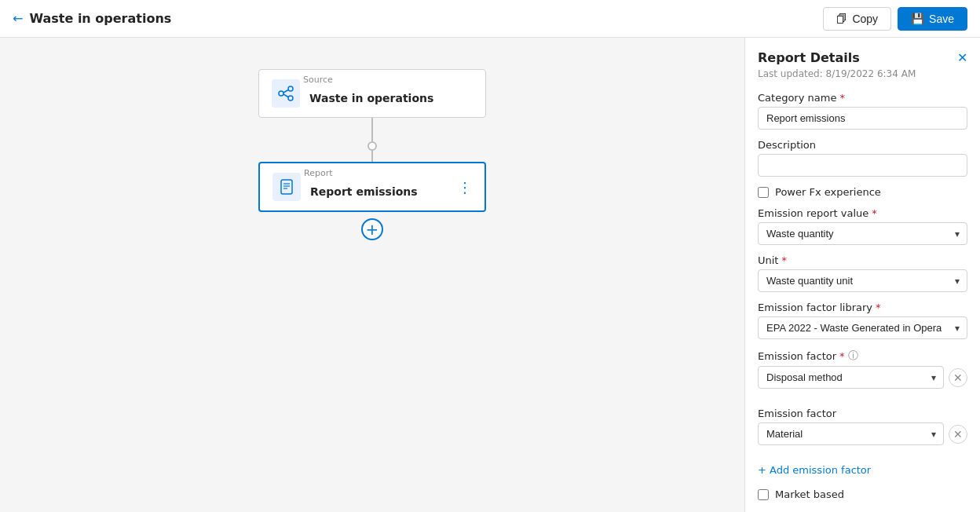 Image resolution: width=980 pixels, height=512 pixels. What do you see at coordinates (862, 308) in the screenshot?
I see `emission-factor-library-label: Emission factor library *` at bounding box center [862, 308].